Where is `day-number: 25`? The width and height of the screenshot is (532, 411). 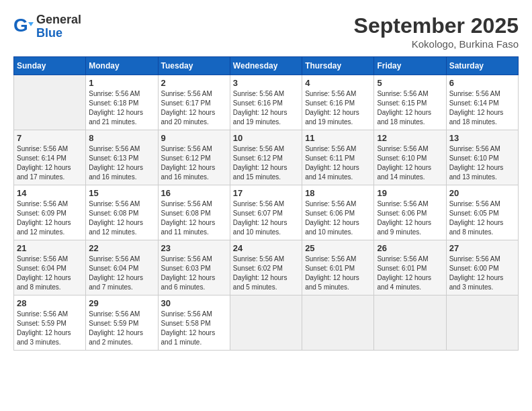
day-number: 25 is located at coordinates (338, 248).